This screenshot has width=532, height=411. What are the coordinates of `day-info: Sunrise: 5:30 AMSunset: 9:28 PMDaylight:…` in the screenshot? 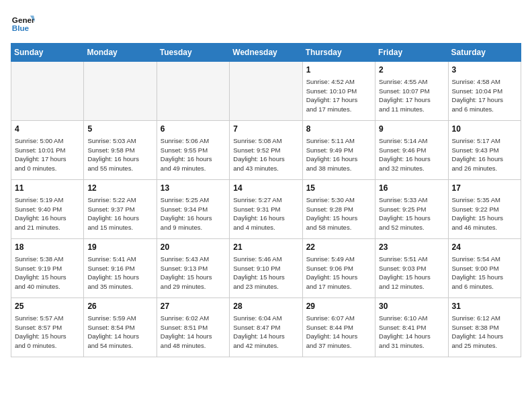 It's located at (339, 214).